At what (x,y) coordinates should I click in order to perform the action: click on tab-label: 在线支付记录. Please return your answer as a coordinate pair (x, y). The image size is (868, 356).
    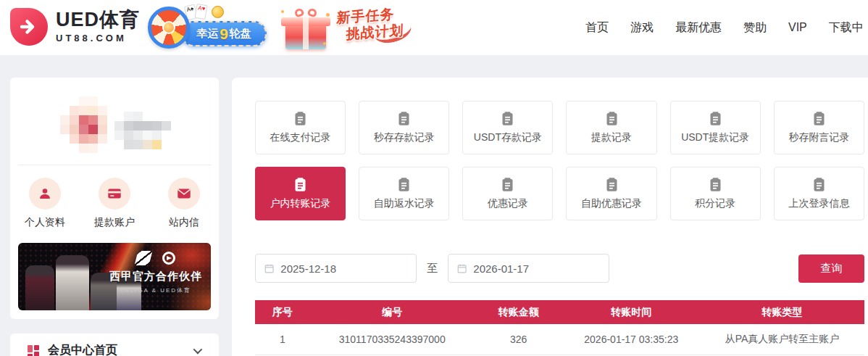
    Looking at the image, I should click on (301, 138).